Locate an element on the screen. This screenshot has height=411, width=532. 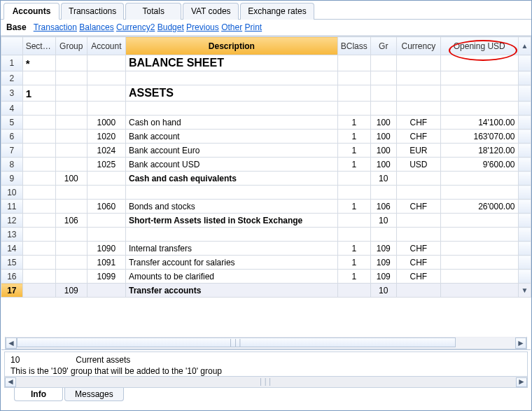
cell-account: 1020 is located at coordinates (106, 137).